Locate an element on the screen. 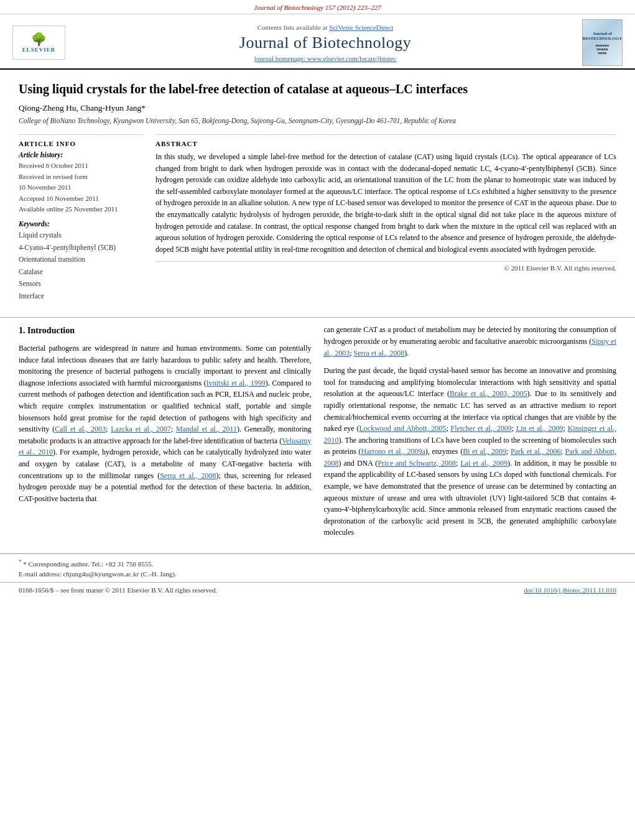  ref-serra2: Serra et al., 2008 is located at coordinates (379, 353).